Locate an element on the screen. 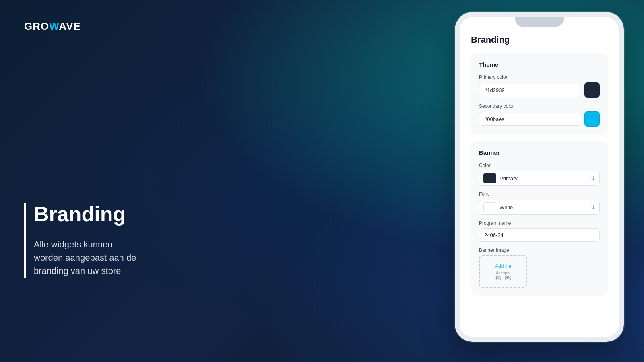  banner-font-arrow-icon: ⇅ is located at coordinates (593, 207).